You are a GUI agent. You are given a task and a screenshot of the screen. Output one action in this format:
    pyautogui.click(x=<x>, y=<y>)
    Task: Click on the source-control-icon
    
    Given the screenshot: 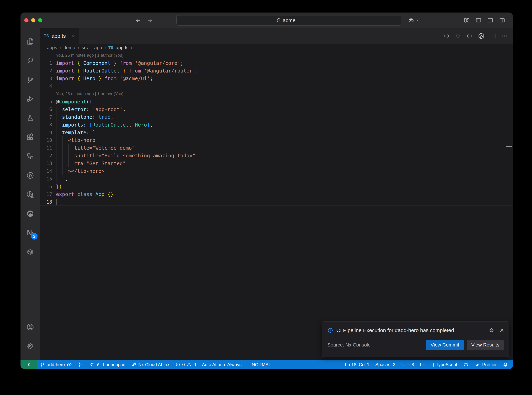 What is the action you would take?
    pyautogui.click(x=30, y=80)
    